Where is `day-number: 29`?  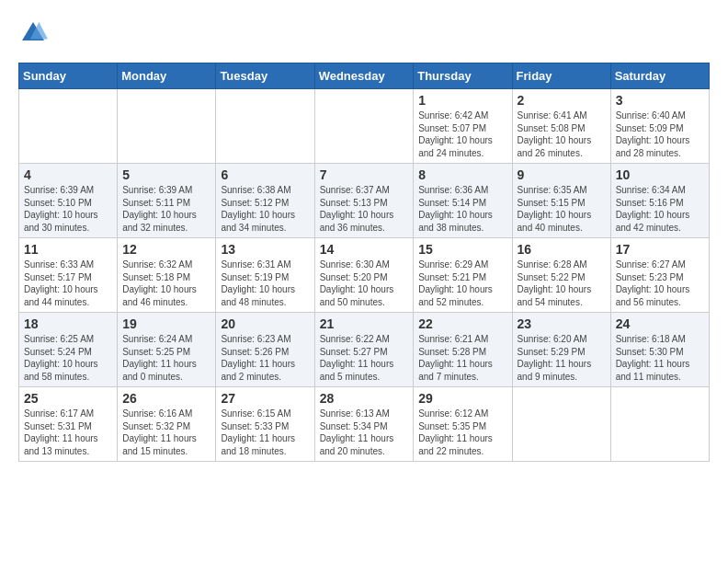 day-number: 29 is located at coordinates (462, 398).